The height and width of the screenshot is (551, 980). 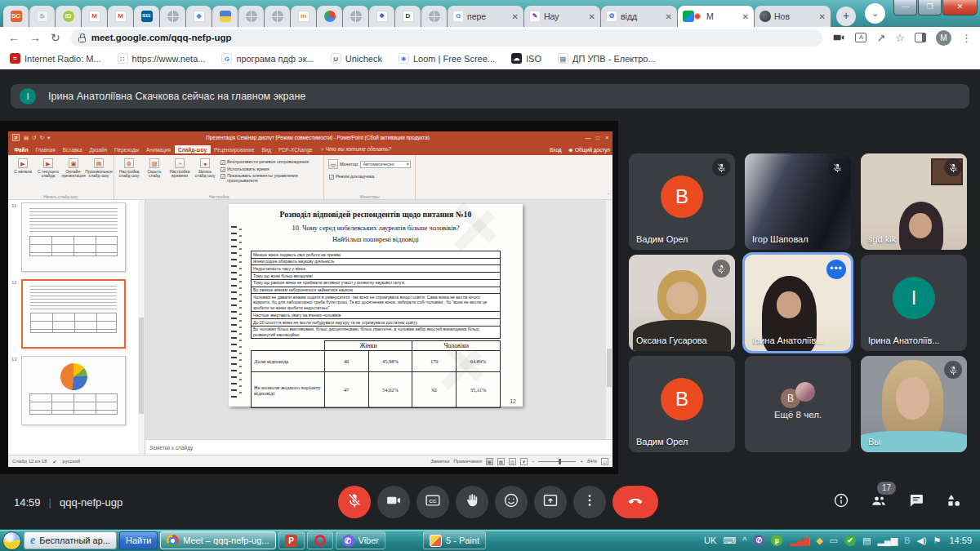 I want to click on pinned-tab-bird: ❖, so click(x=382, y=16).